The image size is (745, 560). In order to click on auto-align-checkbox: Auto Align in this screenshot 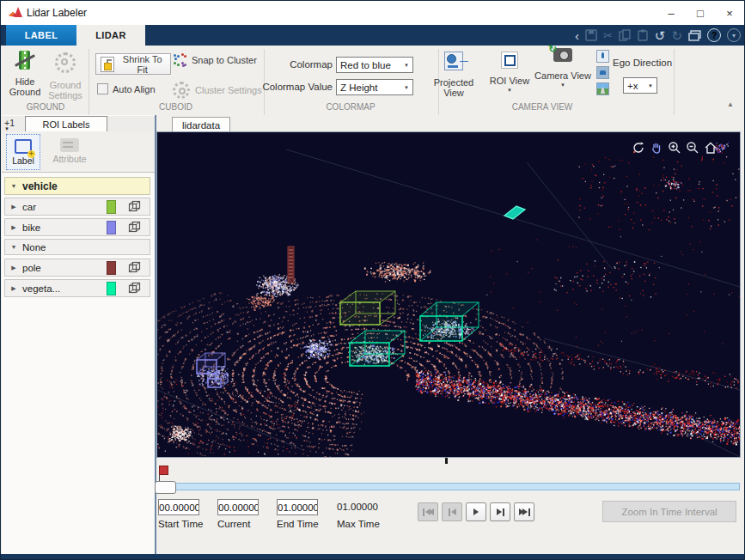, I will do `click(126, 89)`.